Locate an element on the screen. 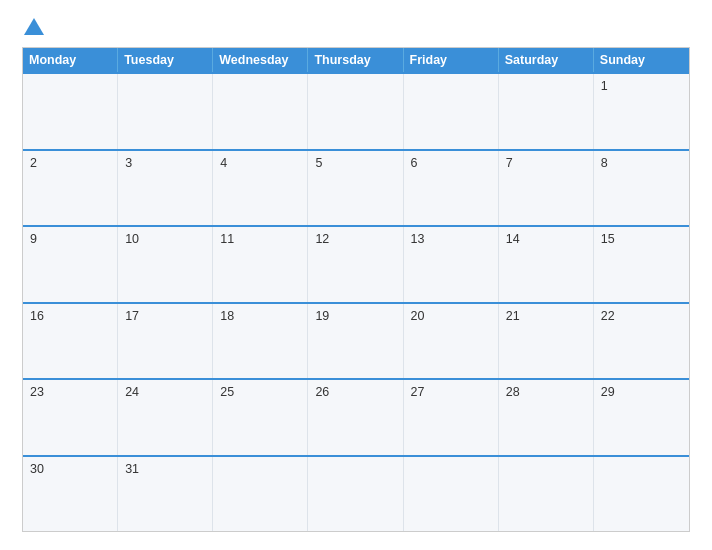 Image resolution: width=712 pixels, height=550 pixels. day-number: 18 is located at coordinates (227, 316).